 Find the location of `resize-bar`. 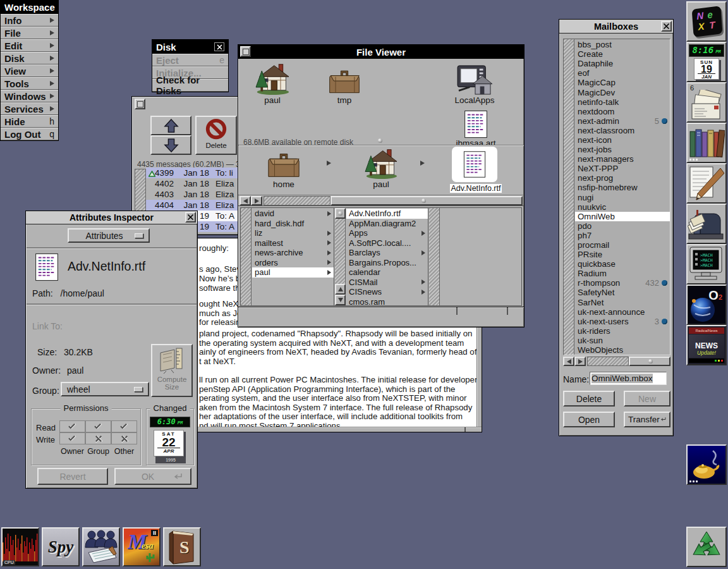

resize-bar is located at coordinates (381, 310).